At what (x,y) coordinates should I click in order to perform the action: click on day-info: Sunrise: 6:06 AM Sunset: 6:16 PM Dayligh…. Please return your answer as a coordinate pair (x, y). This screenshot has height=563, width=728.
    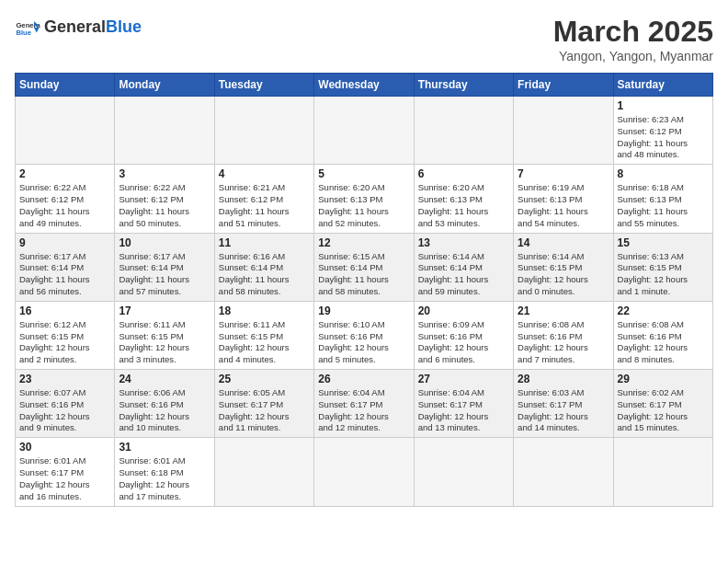
    Looking at the image, I should click on (164, 410).